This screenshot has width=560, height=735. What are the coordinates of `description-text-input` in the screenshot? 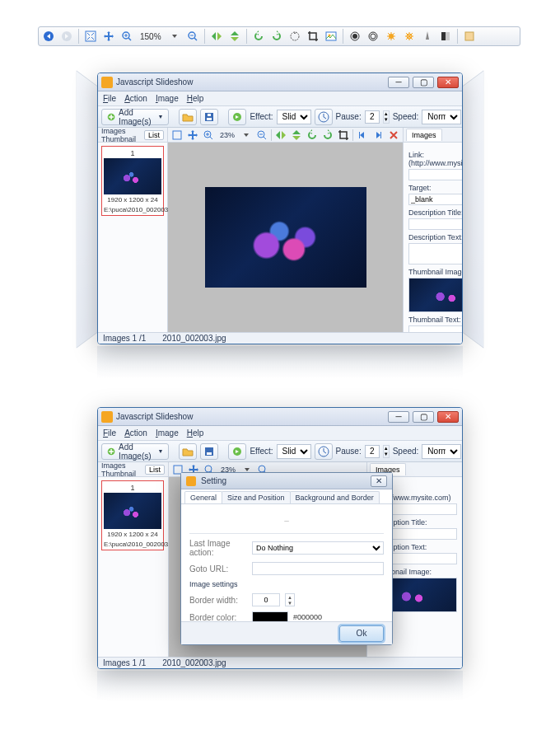 It's located at (436, 254).